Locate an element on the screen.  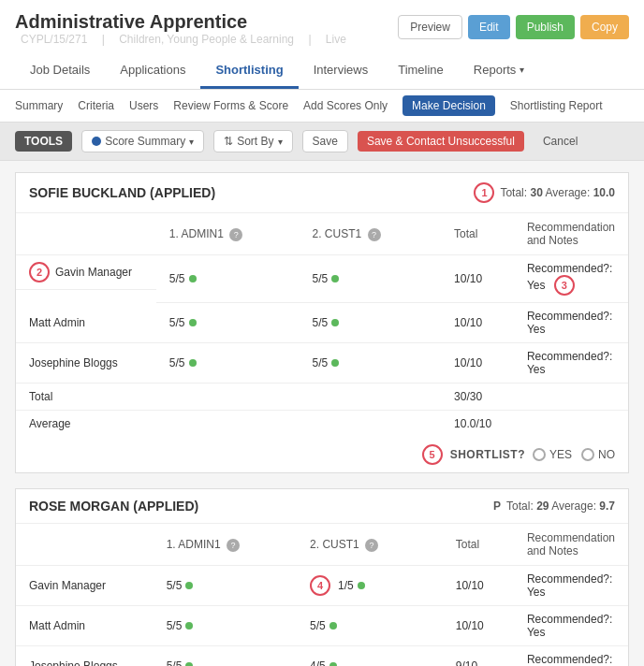
pending-badge-2: P is located at coordinates (497, 506).